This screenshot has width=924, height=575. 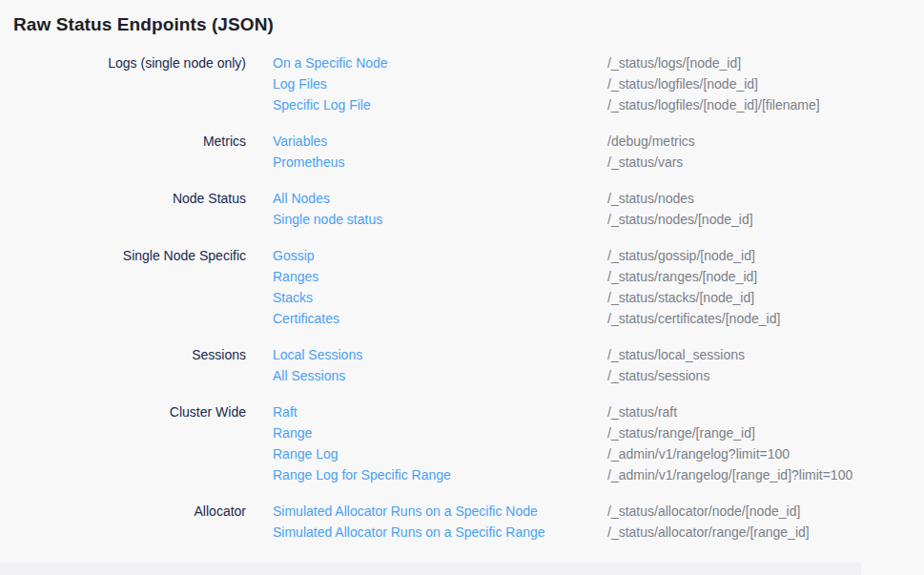 What do you see at coordinates (414, 152) in the screenshot?
I see `section-link-list: Variables Prometheus` at bounding box center [414, 152].